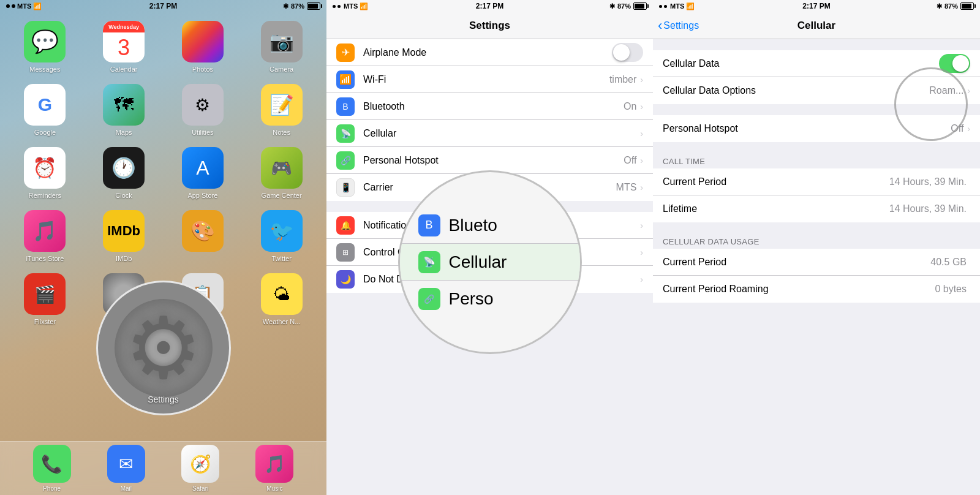 Image resolution: width=980 pixels, height=495 pixels. I want to click on datausage-roaming-value: 0 bytes, so click(951, 289).